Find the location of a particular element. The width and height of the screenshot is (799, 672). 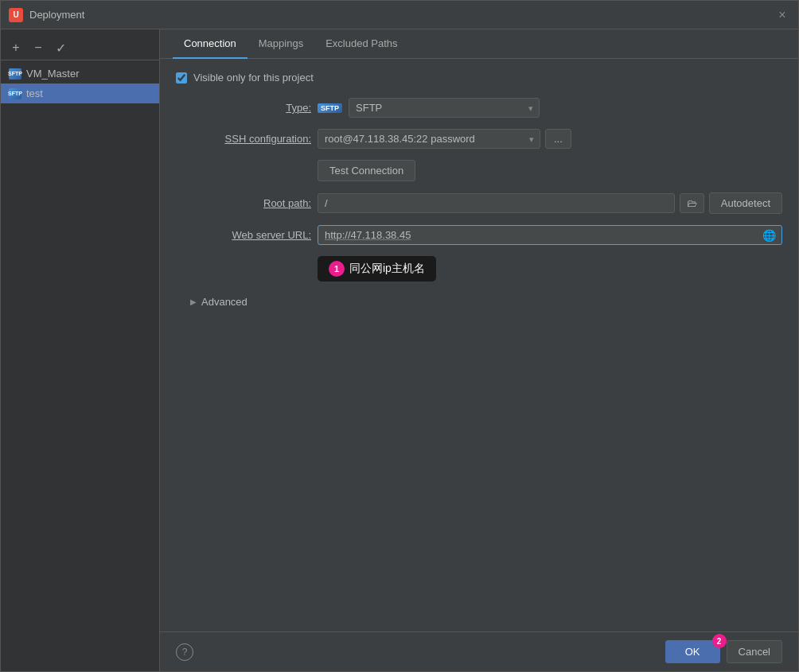

tooltip-bubble: 1 同公网ip主机名 is located at coordinates (377, 269).